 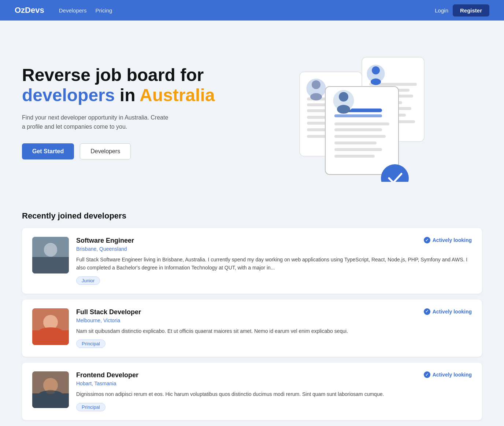 What do you see at coordinates (247, 10) in the screenshot?
I see `nav-links: Developers Pricing` at bounding box center [247, 10].